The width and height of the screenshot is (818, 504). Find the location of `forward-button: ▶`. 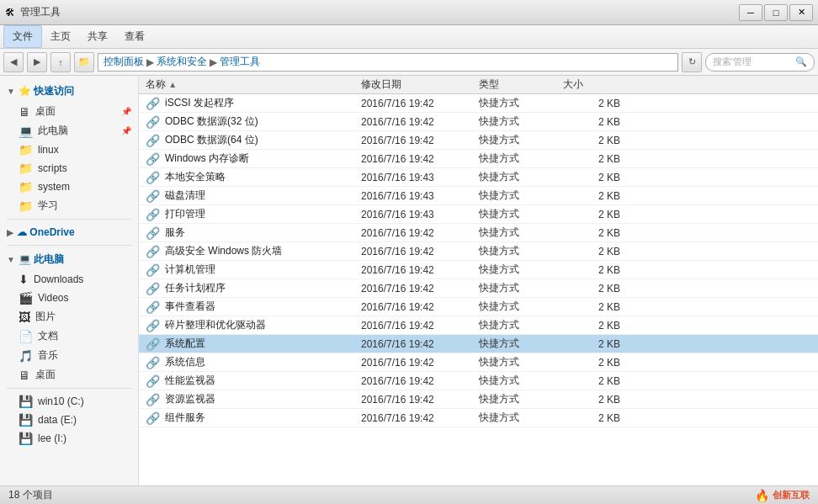

forward-button: ▶ is located at coordinates (37, 62).